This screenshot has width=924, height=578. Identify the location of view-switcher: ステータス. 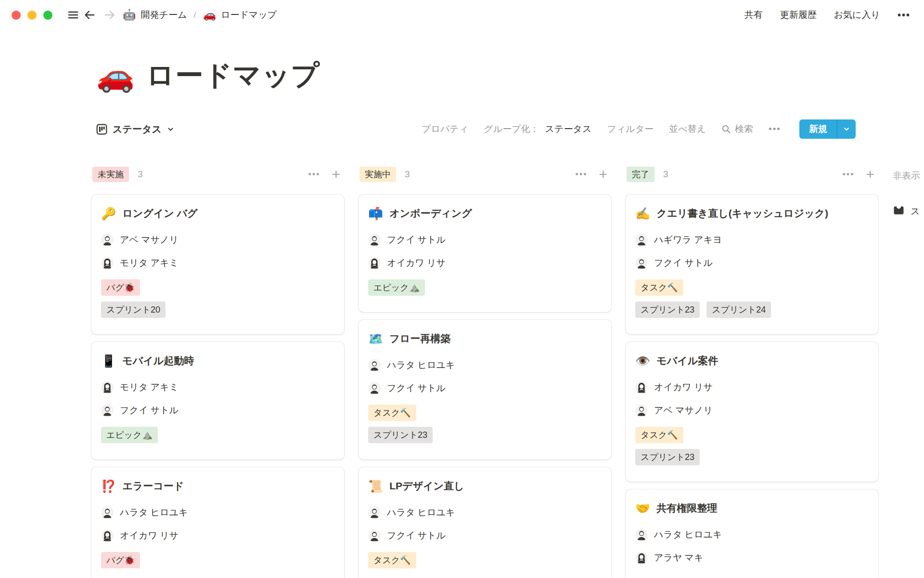
(135, 129).